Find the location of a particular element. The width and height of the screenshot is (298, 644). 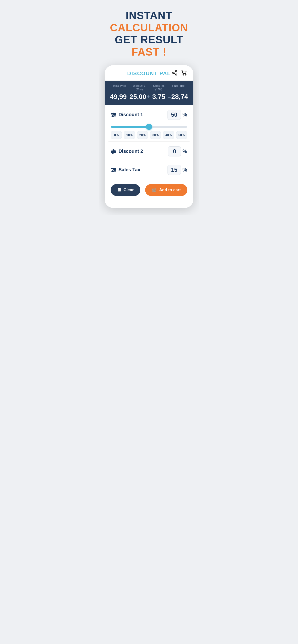

label-discount1: Discount 1(50%) is located at coordinates (139, 88).